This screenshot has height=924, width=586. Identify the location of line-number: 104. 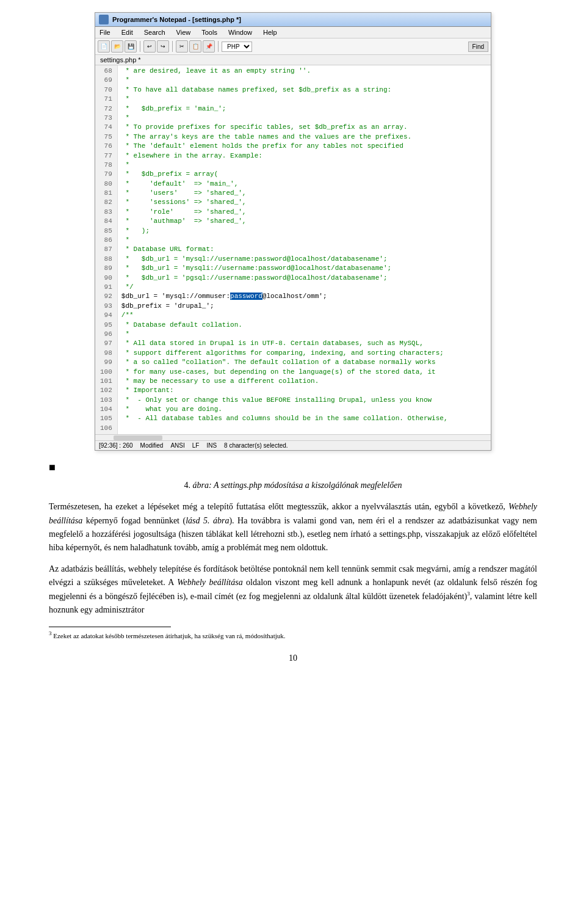
(106, 409).